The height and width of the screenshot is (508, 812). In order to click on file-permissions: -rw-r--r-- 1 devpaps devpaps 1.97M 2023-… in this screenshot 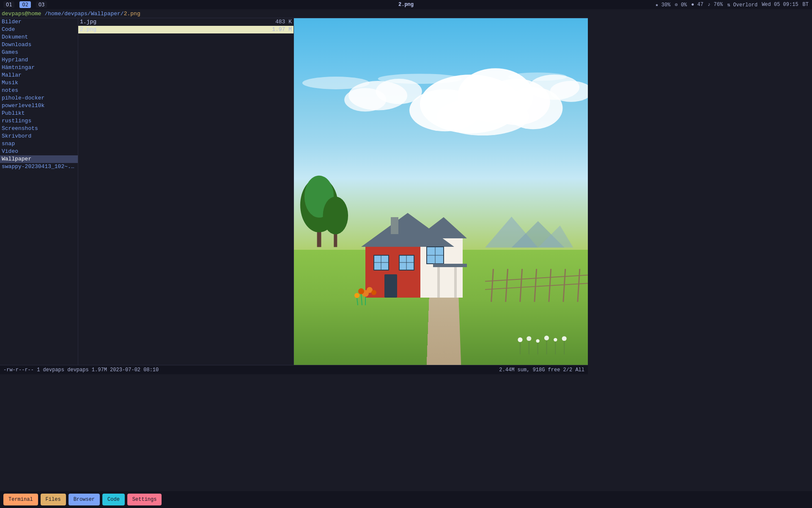, I will do `click(81, 370)`.